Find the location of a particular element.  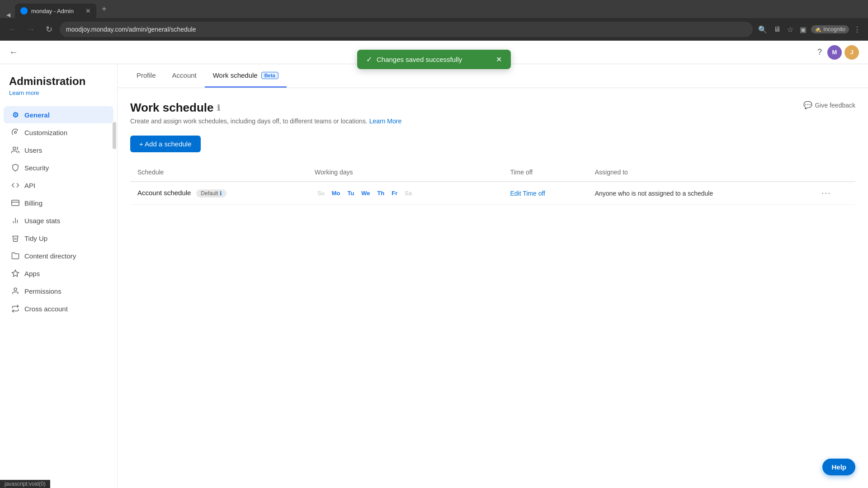

assigned-to-text: Anyone who is not assigned to a schedule is located at coordinates (654, 193).